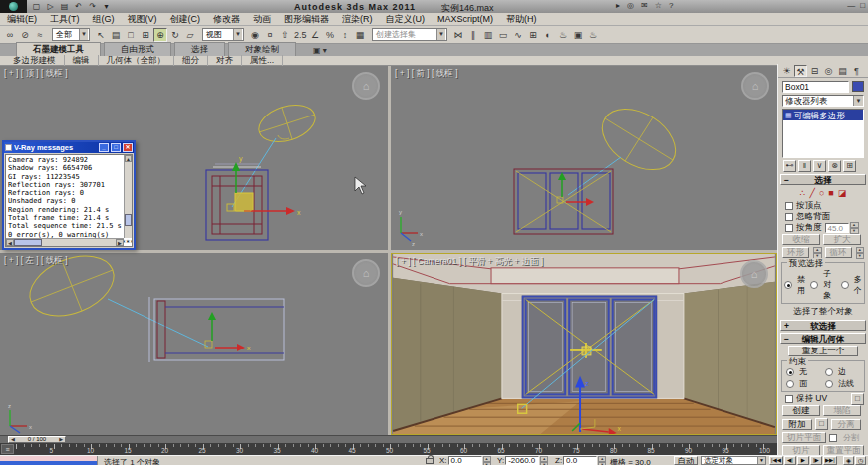  What do you see at coordinates (128, 147) in the screenshot?
I see `close-icon: ✕` at bounding box center [128, 147].